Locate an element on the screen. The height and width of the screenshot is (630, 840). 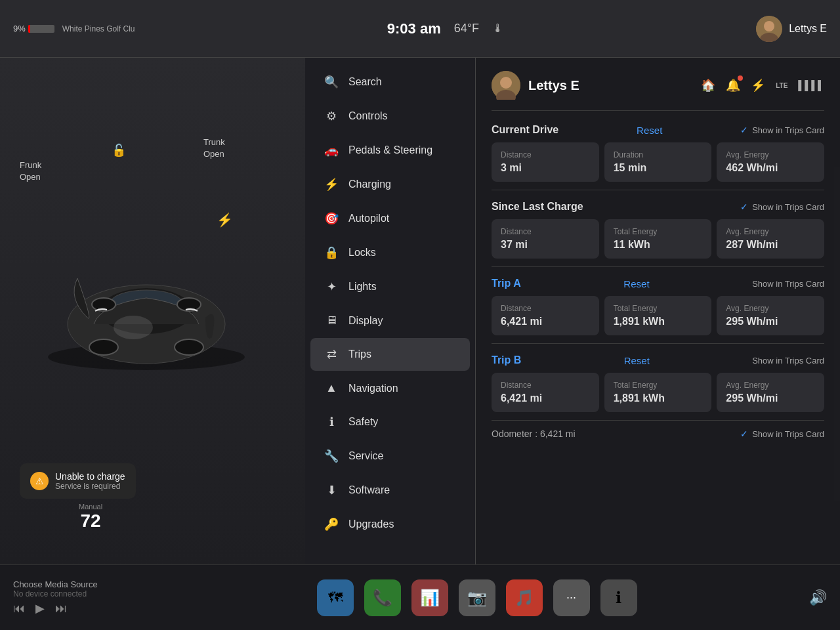
home-icon: 🏠 is located at coordinates (708, 85).